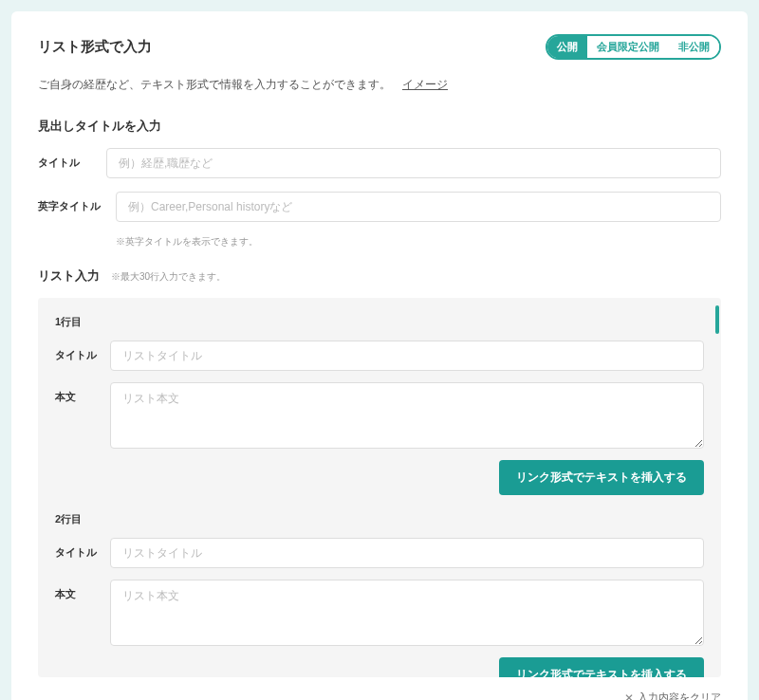 The image size is (759, 700). Describe the element at coordinates (567, 47) in the screenshot. I see `visibility-public: 公開` at that location.